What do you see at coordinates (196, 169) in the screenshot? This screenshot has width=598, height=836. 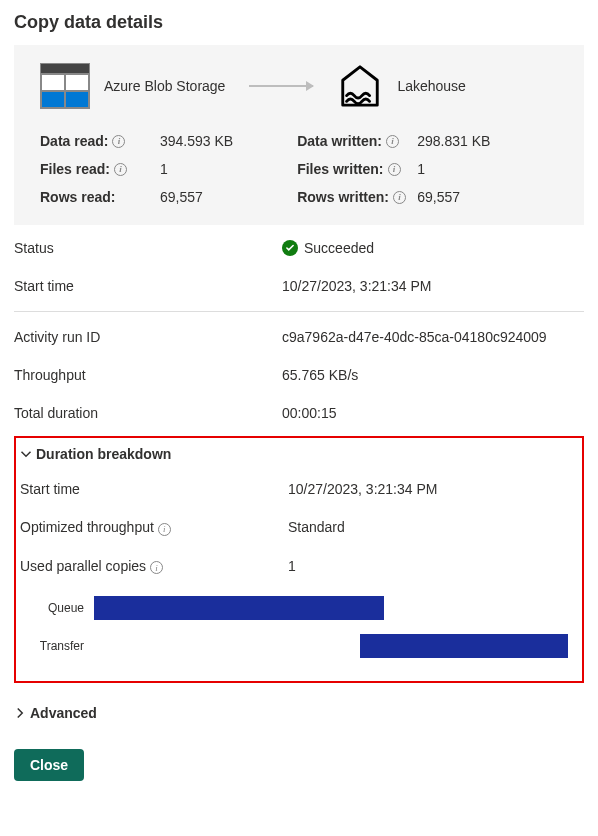 I see `files-read-value: 1` at bounding box center [196, 169].